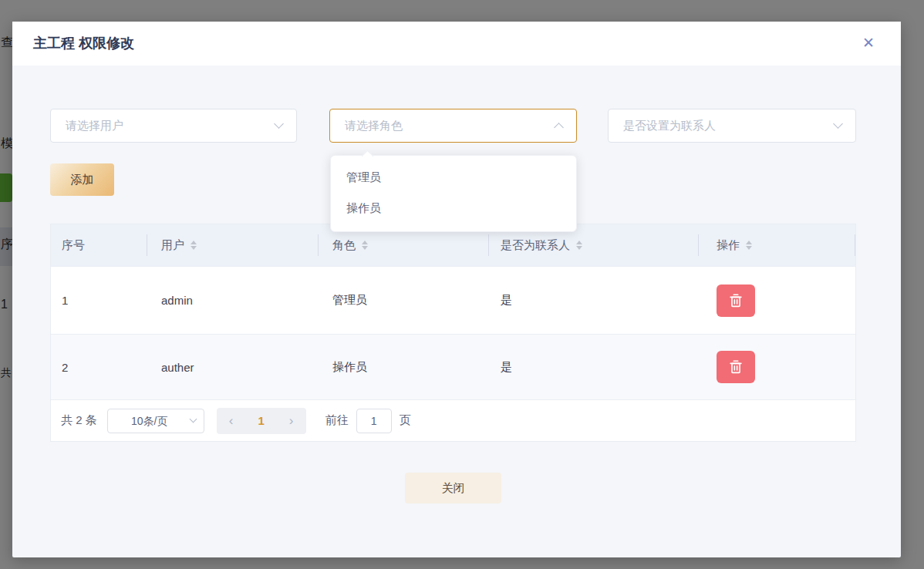  Describe the element at coordinates (404, 367) in the screenshot. I see `cell-role: 操作员` at that location.